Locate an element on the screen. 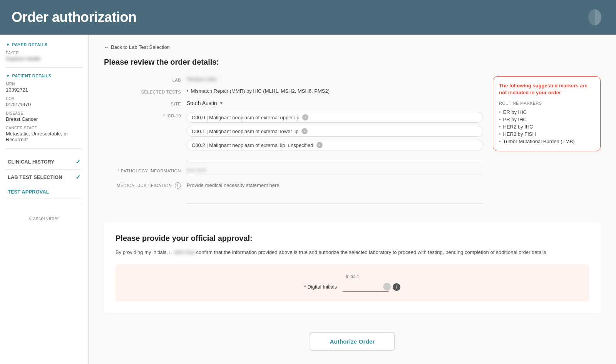 The width and height of the screenshot is (616, 364). site-dropdown: South Austin ▼ is located at coordinates (335, 103).